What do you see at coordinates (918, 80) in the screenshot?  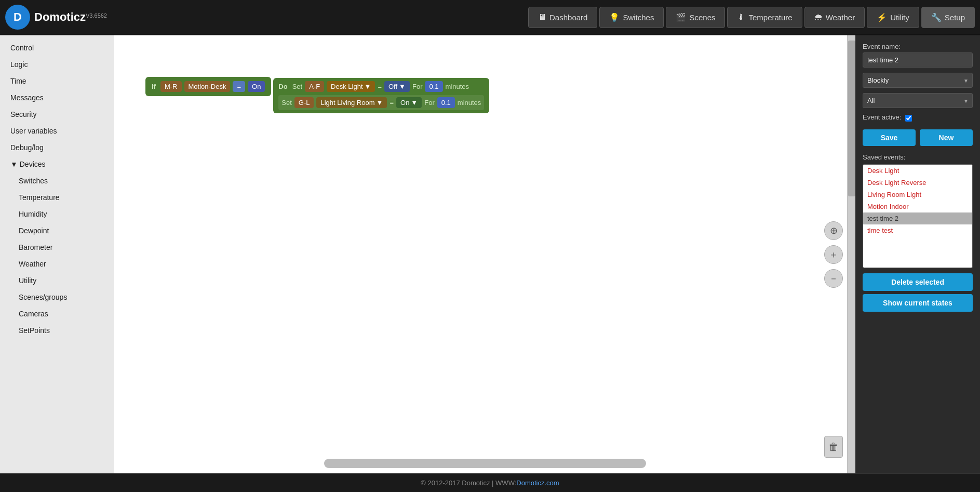 I see `blockly-select: Blockly` at bounding box center [918, 80].